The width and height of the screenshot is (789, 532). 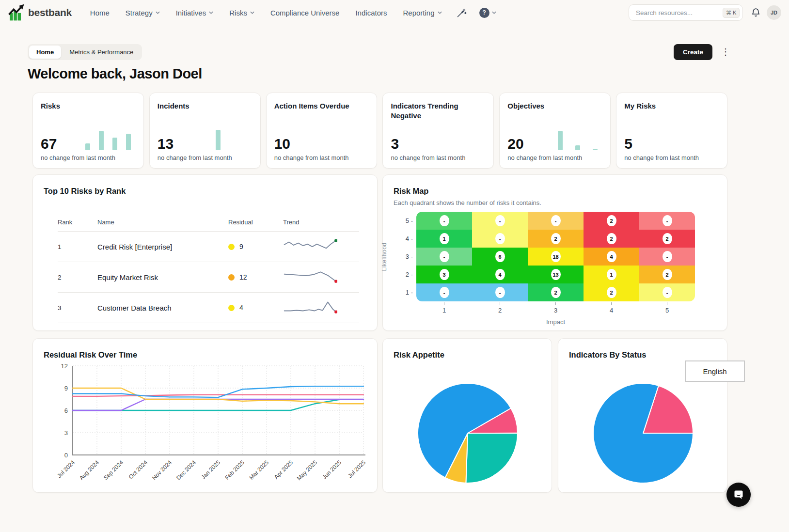 What do you see at coordinates (45, 52) in the screenshot?
I see `tab-home: Home` at bounding box center [45, 52].